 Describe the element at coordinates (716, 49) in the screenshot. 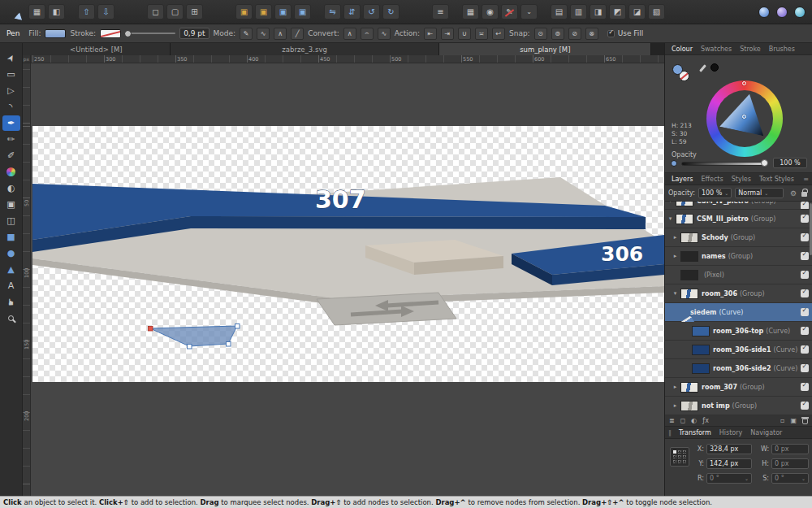

I see `tab-swatches: Swatches` at that location.